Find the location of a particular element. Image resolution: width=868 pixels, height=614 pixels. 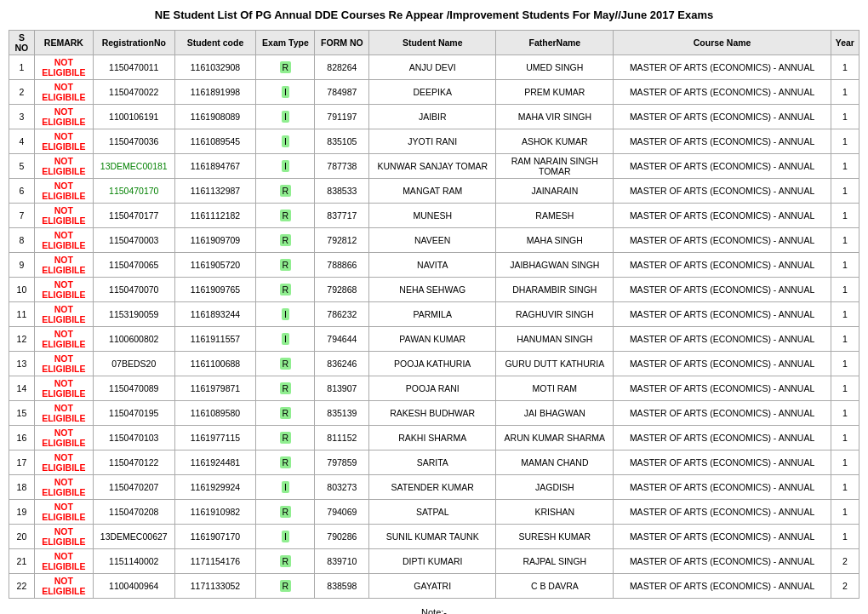

footer-line1: Note:- is located at coordinates (434, 611).